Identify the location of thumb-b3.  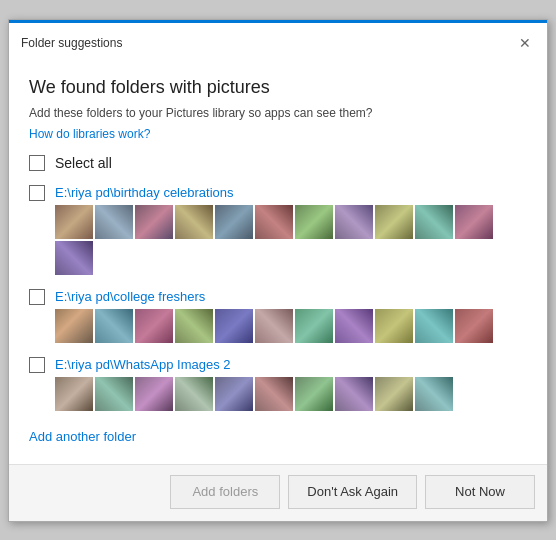
(154, 326).